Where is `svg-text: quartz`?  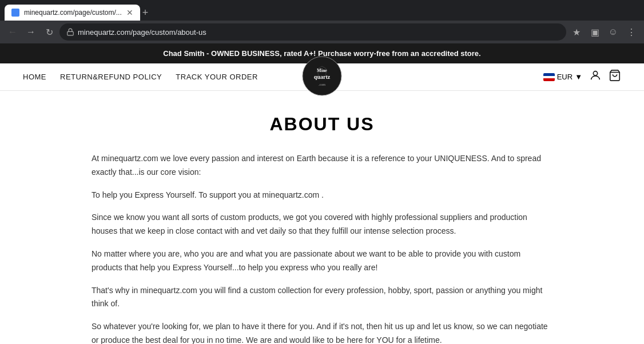 svg-text: quartz is located at coordinates (323, 77).